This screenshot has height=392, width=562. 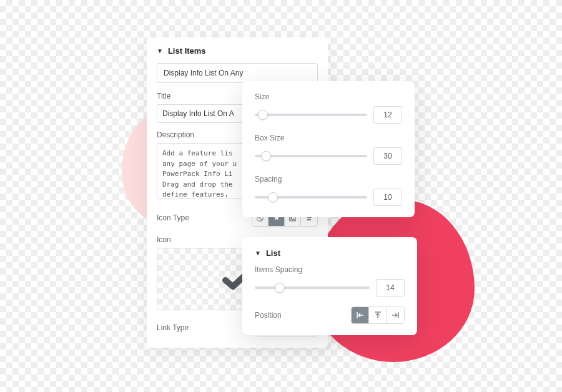 I want to click on box-size-slider-block: Box Size 30, so click(x=328, y=149).